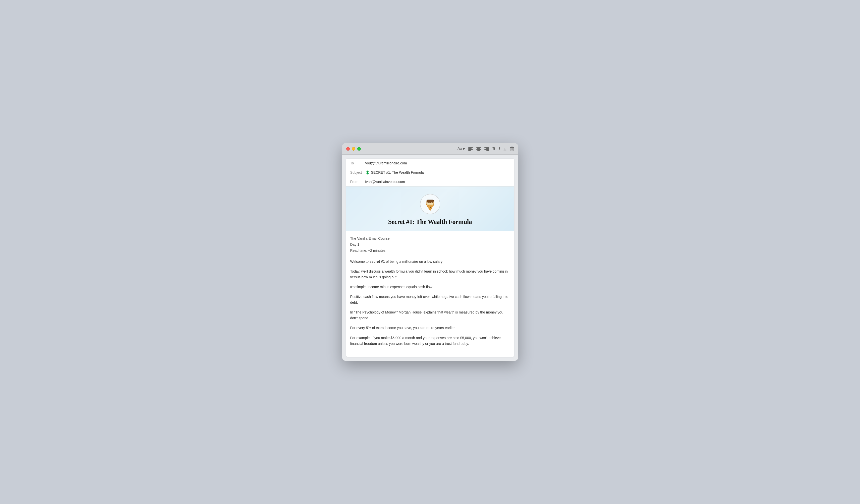 The image size is (860, 504). What do you see at coordinates (478, 149) in the screenshot?
I see `align-center-button` at bounding box center [478, 149].